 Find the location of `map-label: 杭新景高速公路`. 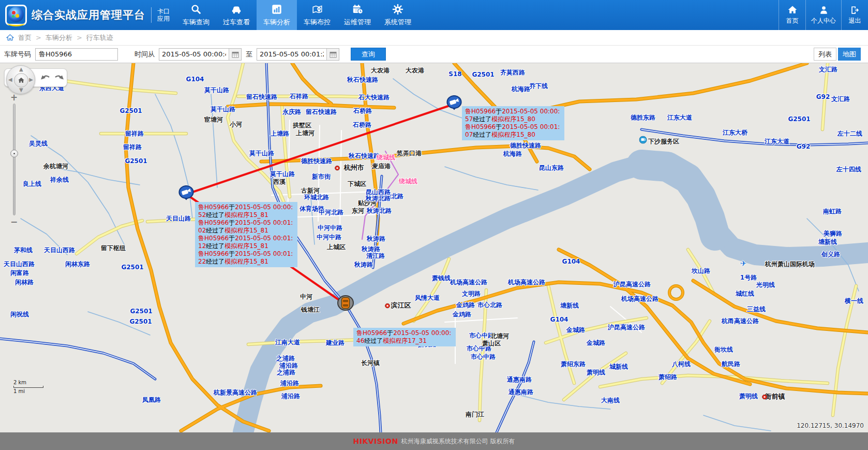

map-label: 杭新景高速公路 is located at coordinates (235, 393).